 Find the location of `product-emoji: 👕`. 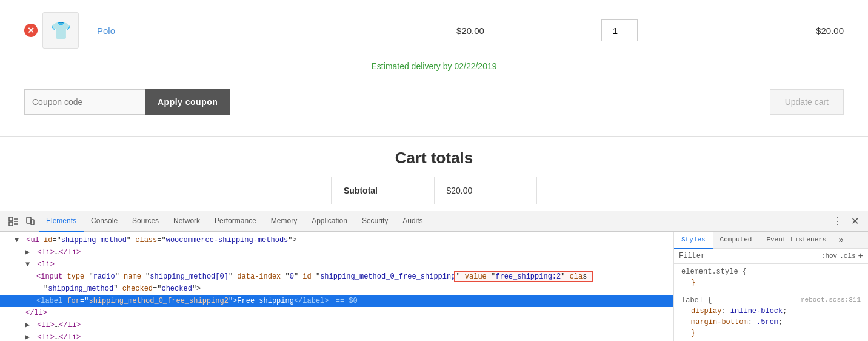

product-emoji: 👕 is located at coordinates (61, 30).